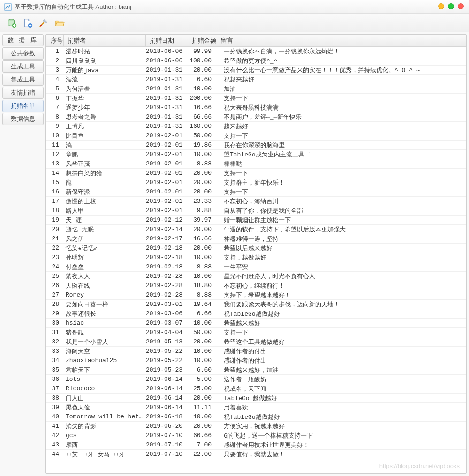 This screenshot has height=476, width=469. Describe the element at coordinates (105, 201) in the screenshot. I see `cell-donor: 傲慢的上校` at that location.